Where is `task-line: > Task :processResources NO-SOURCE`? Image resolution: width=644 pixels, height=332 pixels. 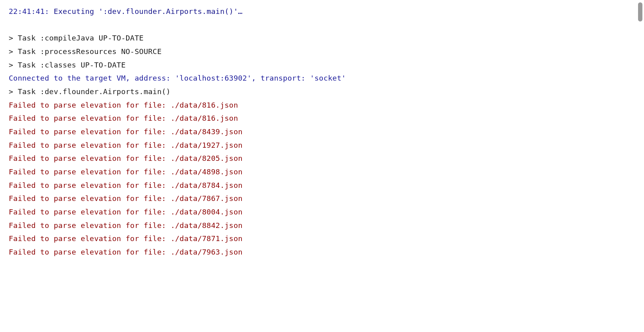 task-line: > Task :processResources NO-SOURCE is located at coordinates (326, 52).